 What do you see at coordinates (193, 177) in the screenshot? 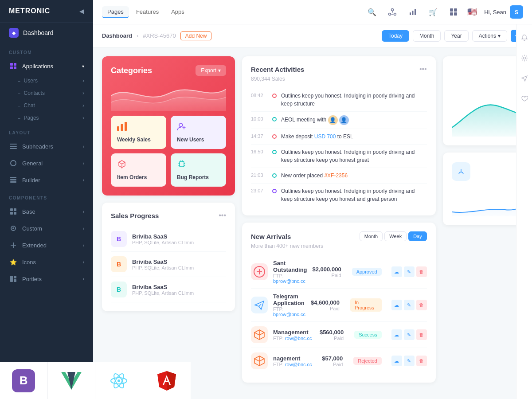
I see `bug-reports-label: Bug Reports` at bounding box center [193, 177].